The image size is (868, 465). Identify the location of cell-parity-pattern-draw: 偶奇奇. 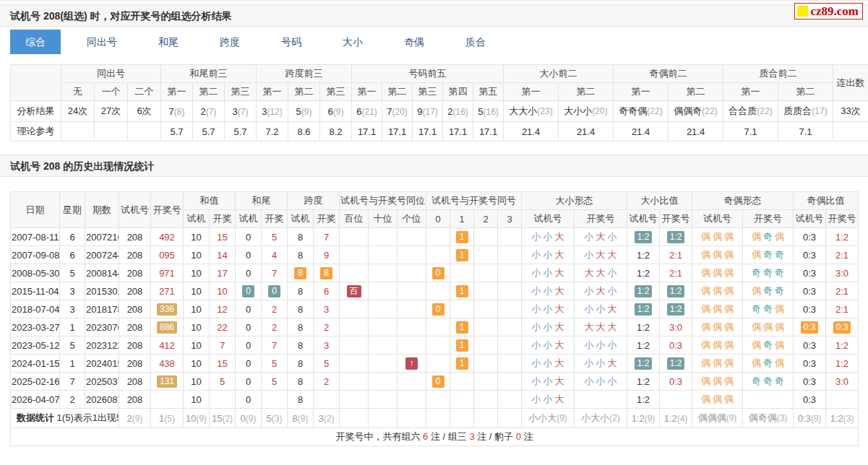
(768, 256).